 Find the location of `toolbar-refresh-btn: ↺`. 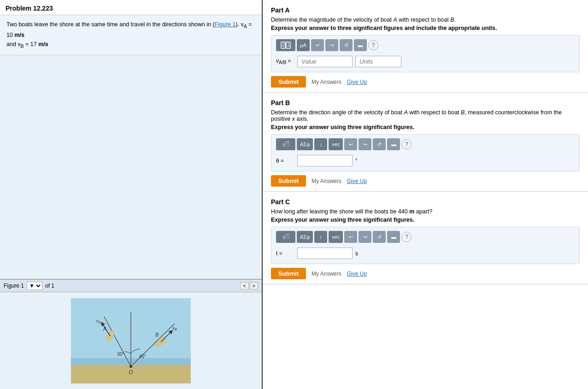

toolbar-refresh-btn: ↺ is located at coordinates (346, 45).